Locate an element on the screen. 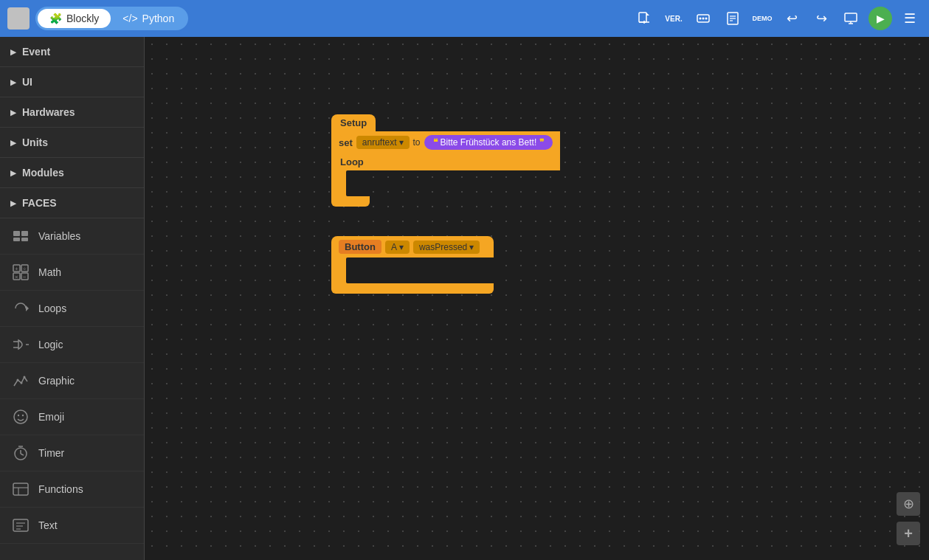  sidebar: ▶ Event ▶ UI ▶ Hardwares ▶ Units ▶ Modul… is located at coordinates (72, 298).